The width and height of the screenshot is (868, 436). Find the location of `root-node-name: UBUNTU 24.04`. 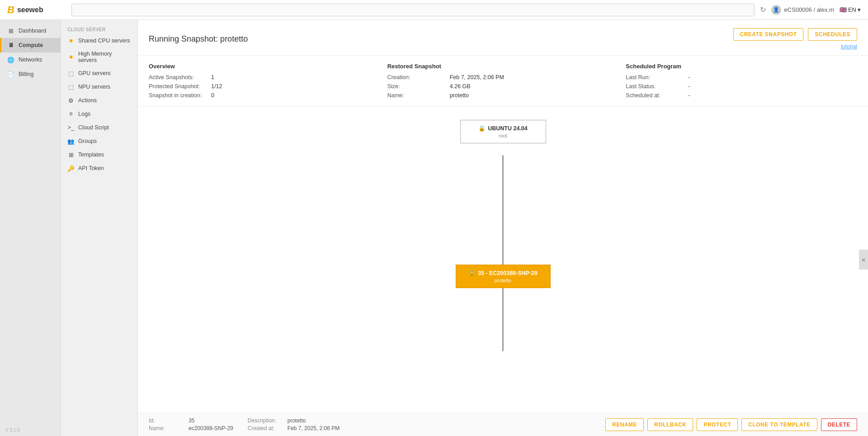

root-node-name: UBUNTU 24.04 is located at coordinates (508, 128).